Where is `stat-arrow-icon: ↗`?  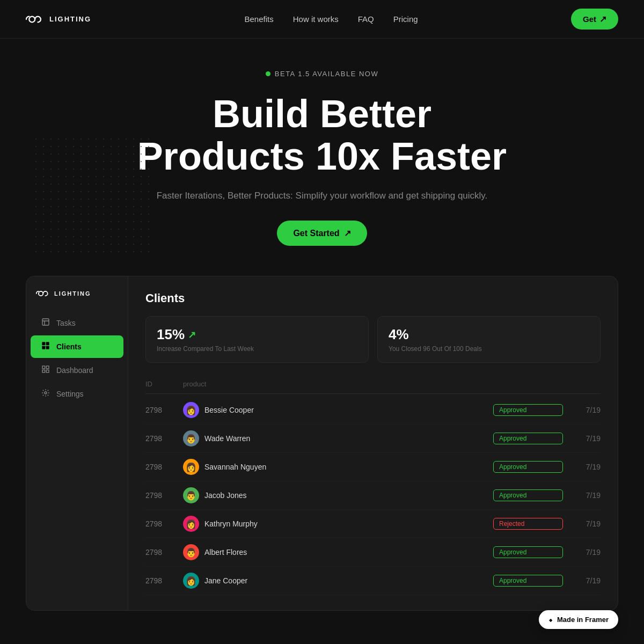 stat-arrow-icon: ↗ is located at coordinates (192, 335).